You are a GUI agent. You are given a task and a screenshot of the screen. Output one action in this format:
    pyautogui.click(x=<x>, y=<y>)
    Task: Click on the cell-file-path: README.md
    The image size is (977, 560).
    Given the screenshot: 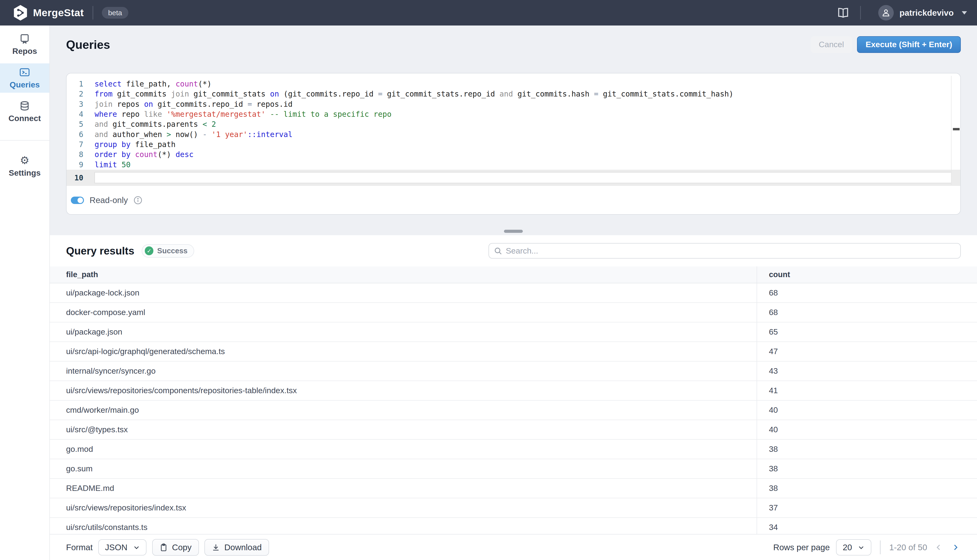 What is the action you would take?
    pyautogui.click(x=403, y=488)
    